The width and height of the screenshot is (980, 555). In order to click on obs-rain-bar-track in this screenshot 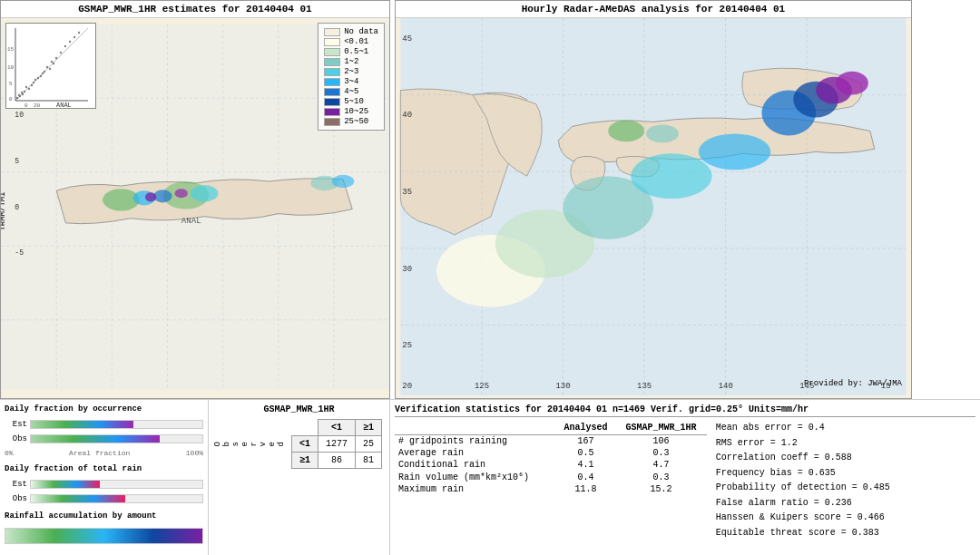, I will do `click(116, 499)`.